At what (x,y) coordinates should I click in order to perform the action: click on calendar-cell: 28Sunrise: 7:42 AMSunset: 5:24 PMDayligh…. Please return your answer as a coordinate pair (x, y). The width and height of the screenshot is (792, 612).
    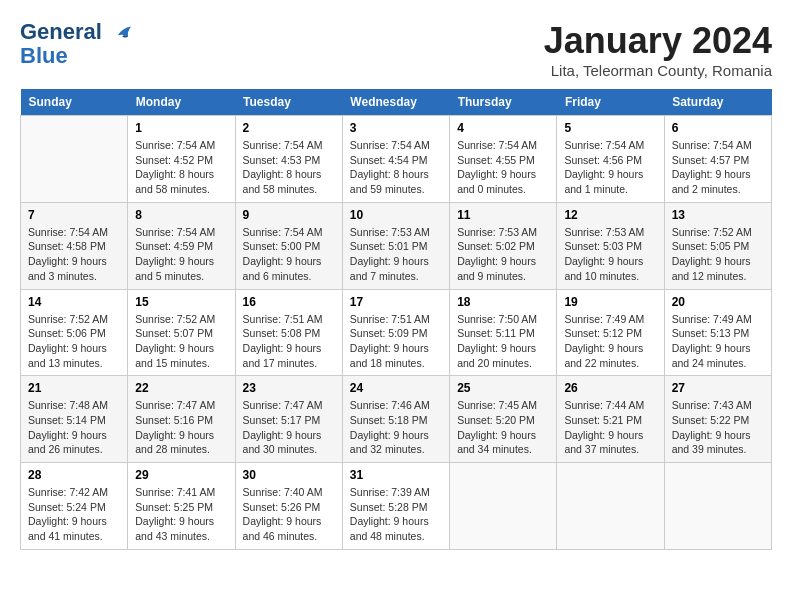
    Looking at the image, I should click on (74, 506).